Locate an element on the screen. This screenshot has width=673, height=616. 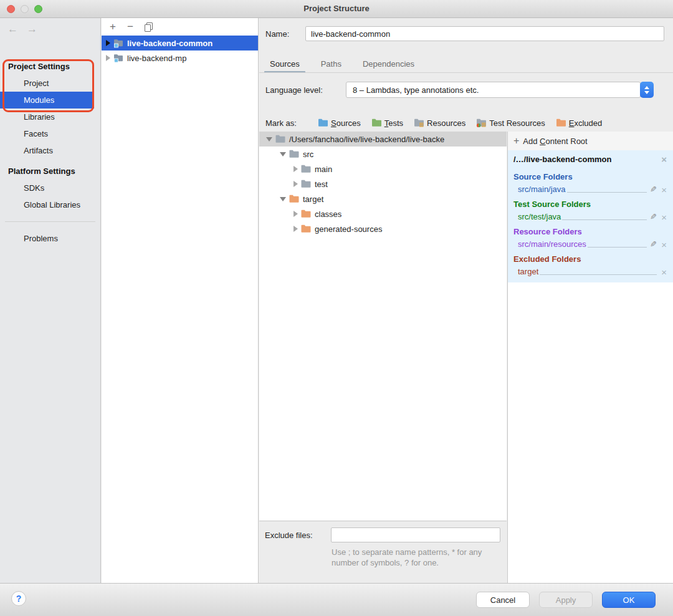
module-name-row: Name: is located at coordinates (465, 34).